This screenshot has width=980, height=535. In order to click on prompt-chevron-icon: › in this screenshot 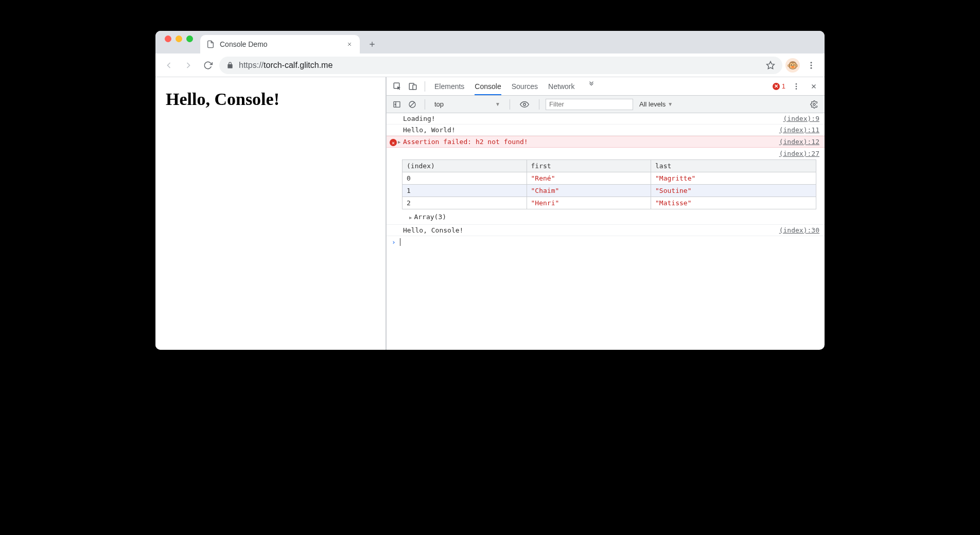, I will do `click(394, 242)`.